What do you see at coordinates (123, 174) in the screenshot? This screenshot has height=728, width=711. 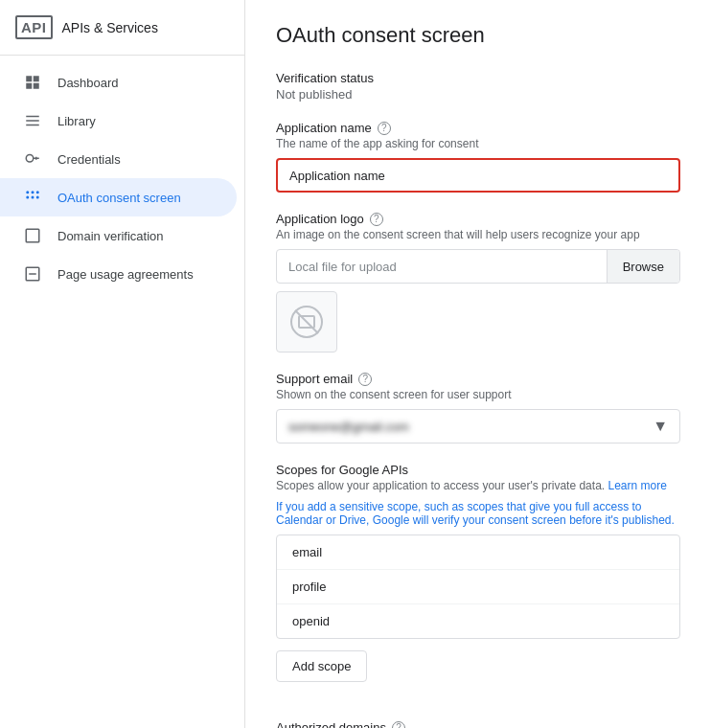 I see `sidebar-nav: Dashboard Library Credentials OAuth cons…` at bounding box center [123, 174].